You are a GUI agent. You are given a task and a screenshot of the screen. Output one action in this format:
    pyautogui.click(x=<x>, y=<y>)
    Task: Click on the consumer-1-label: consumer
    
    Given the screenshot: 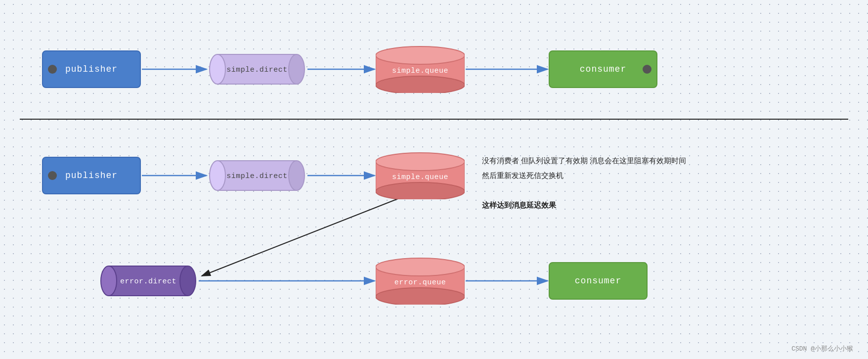 What is the action you would take?
    pyautogui.click(x=603, y=69)
    